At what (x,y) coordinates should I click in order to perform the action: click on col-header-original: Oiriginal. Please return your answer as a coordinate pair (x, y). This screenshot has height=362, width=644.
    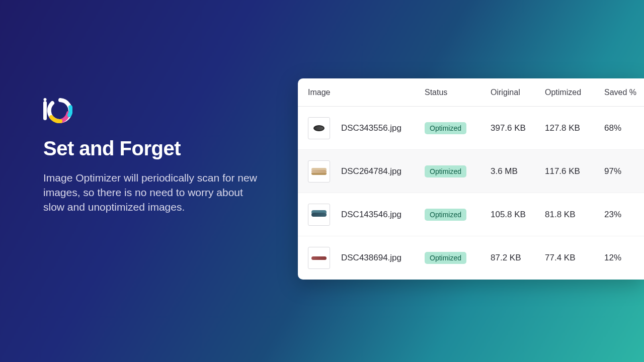
    Looking at the image, I should click on (518, 93).